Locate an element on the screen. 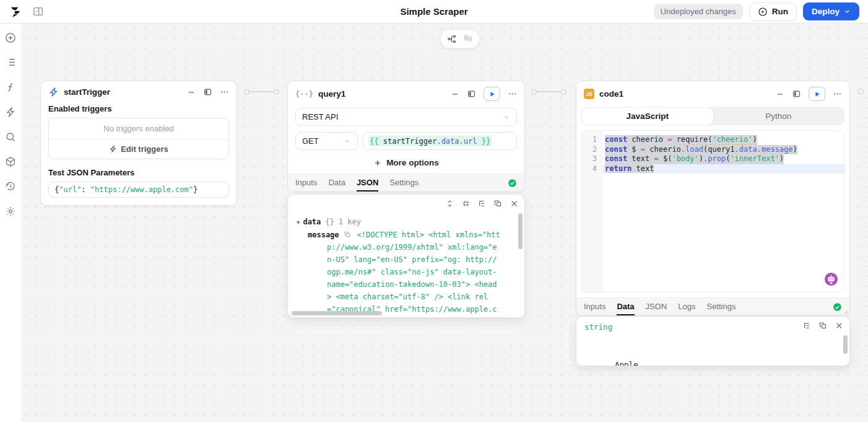 This screenshot has width=868, height=422. integrations-icon is located at coordinates (11, 161).